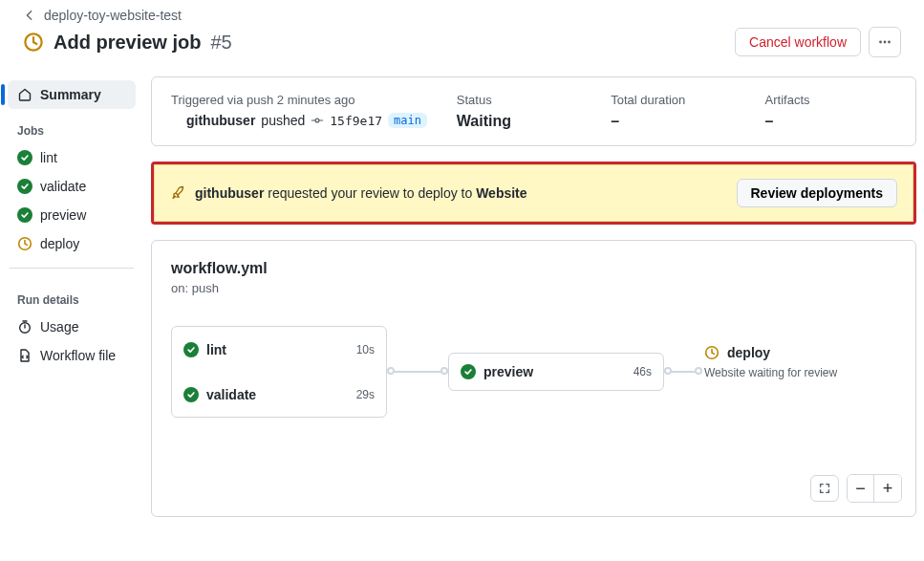 The height and width of the screenshot is (561, 924). I want to click on job-node-deploy: deploy Website waiting for review, so click(812, 362).